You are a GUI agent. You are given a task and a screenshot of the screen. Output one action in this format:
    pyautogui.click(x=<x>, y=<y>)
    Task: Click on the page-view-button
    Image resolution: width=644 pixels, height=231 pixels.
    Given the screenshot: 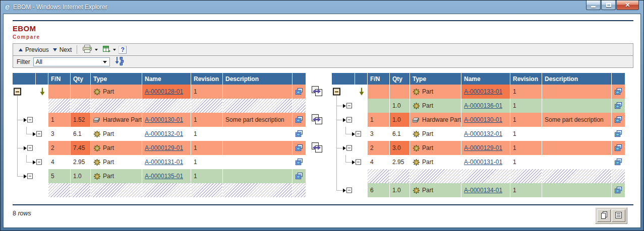 What is the action you would take?
    pyautogui.click(x=604, y=215)
    